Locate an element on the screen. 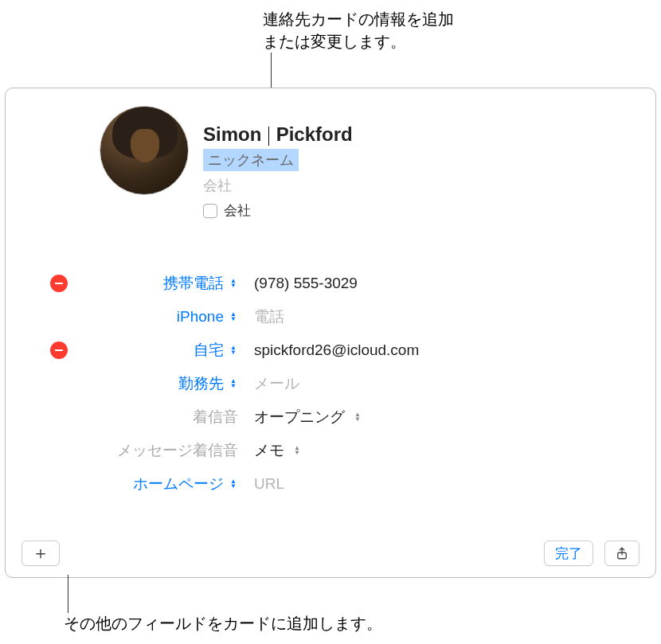  remove-email-home-button is located at coordinates (59, 350).